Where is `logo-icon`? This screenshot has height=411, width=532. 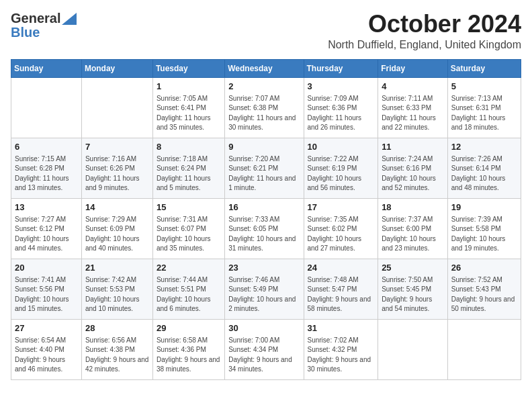 logo-icon is located at coordinates (69, 19).